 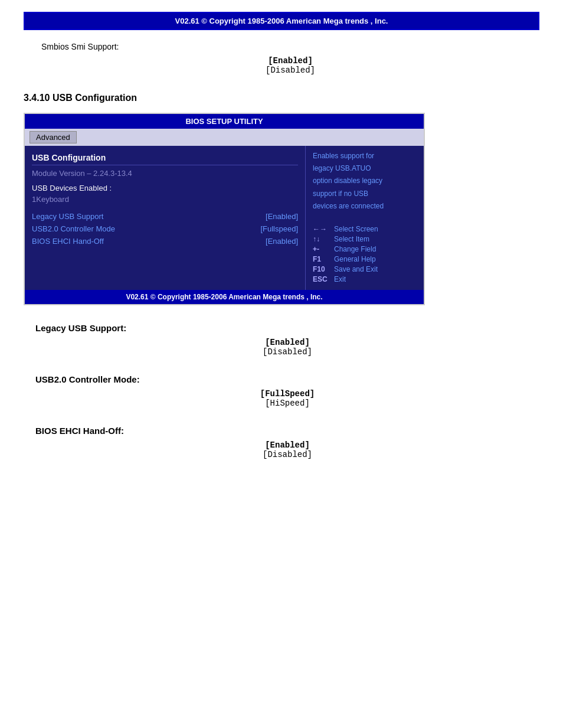 What do you see at coordinates (365, 181) in the screenshot?
I see `bios-help-text: Enables support for legacy USB.ATUO opti…` at bounding box center [365, 181].